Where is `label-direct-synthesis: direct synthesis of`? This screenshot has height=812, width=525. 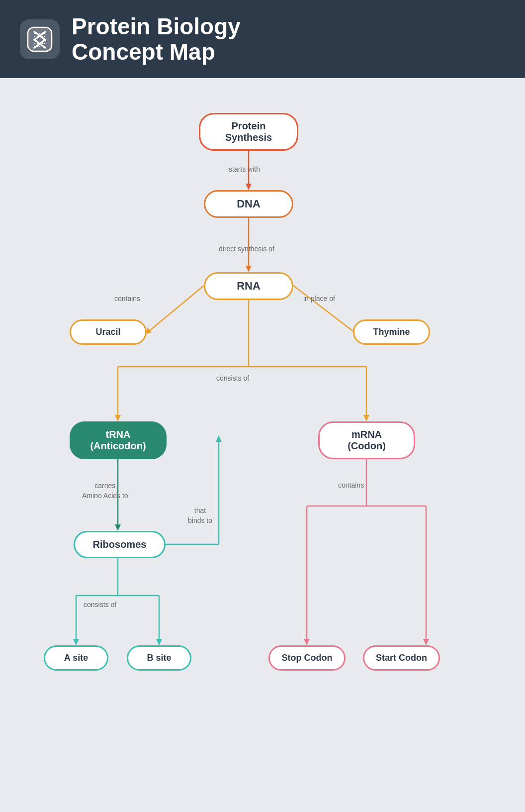
label-direct-synthesis: direct synthesis of is located at coordinates (247, 249).